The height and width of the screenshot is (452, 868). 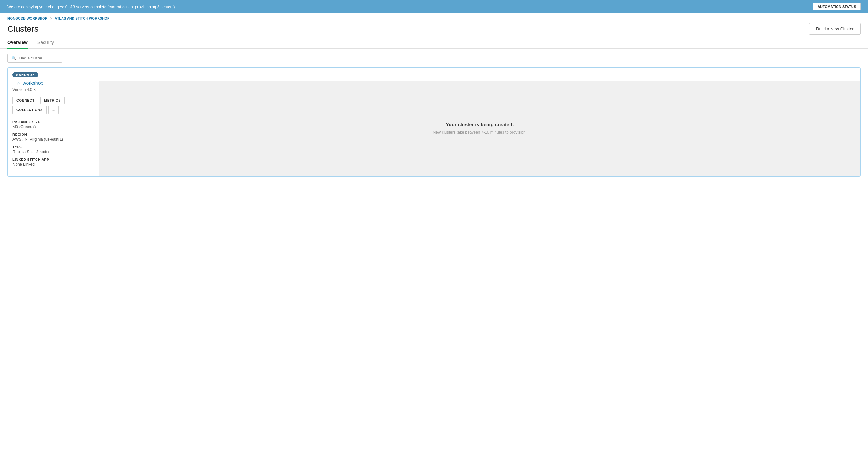 What do you see at coordinates (37, 58) in the screenshot?
I see `search-input` at bounding box center [37, 58].